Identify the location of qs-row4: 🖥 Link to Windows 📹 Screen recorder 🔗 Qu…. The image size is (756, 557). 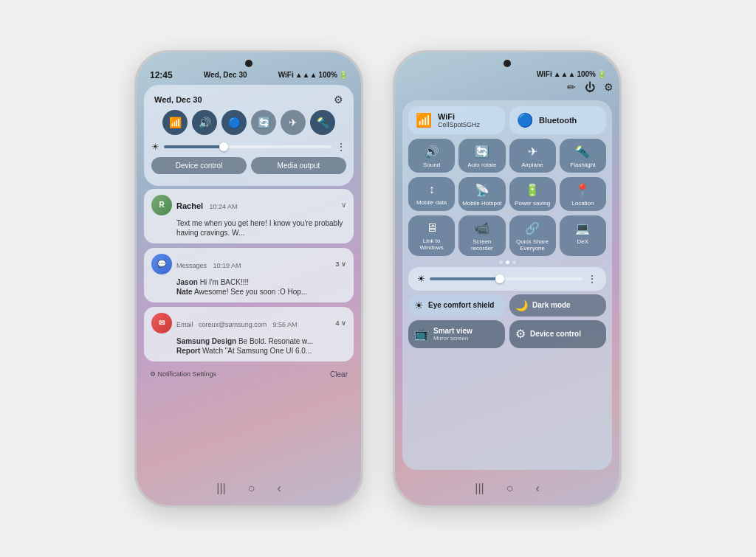
(507, 236).